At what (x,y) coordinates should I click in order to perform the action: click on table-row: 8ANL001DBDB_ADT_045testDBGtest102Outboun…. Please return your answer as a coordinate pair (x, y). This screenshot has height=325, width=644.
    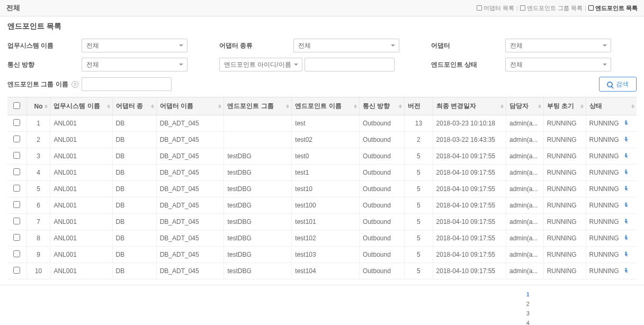
    Looking at the image, I should click on (322, 238).